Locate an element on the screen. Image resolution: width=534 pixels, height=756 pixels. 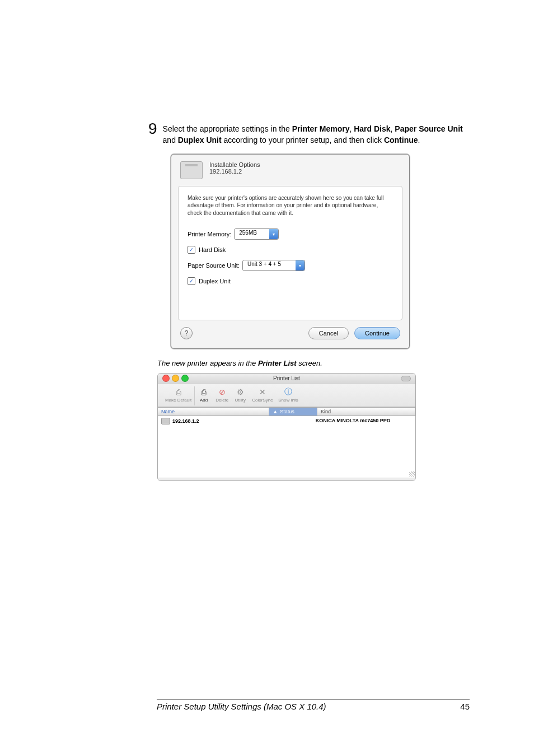
resize-handle is located at coordinates (412, 474).